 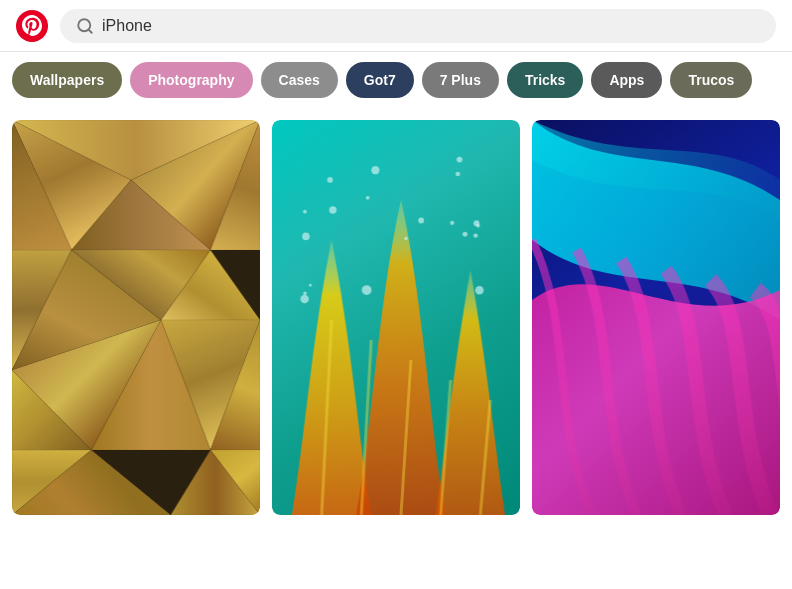 What do you see at coordinates (191, 80) in the screenshot?
I see `tag-photography: Photography` at bounding box center [191, 80].